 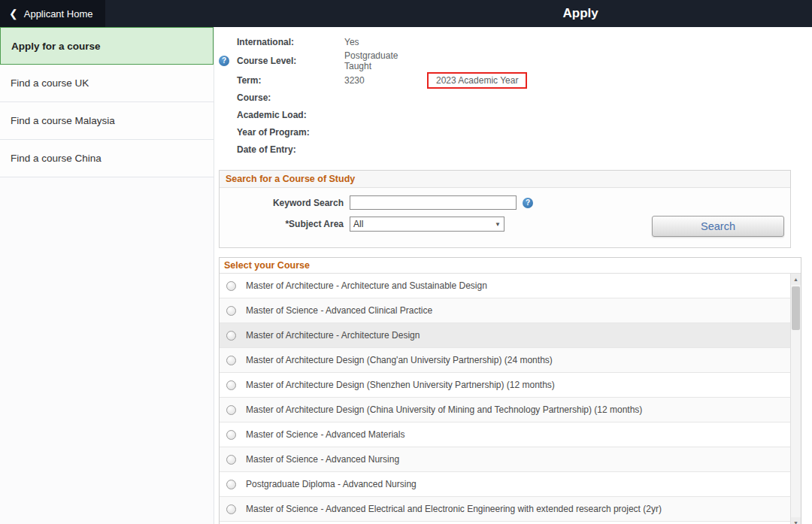 I want to click on scroll-up-arrow-icon: ▲, so click(x=795, y=280).